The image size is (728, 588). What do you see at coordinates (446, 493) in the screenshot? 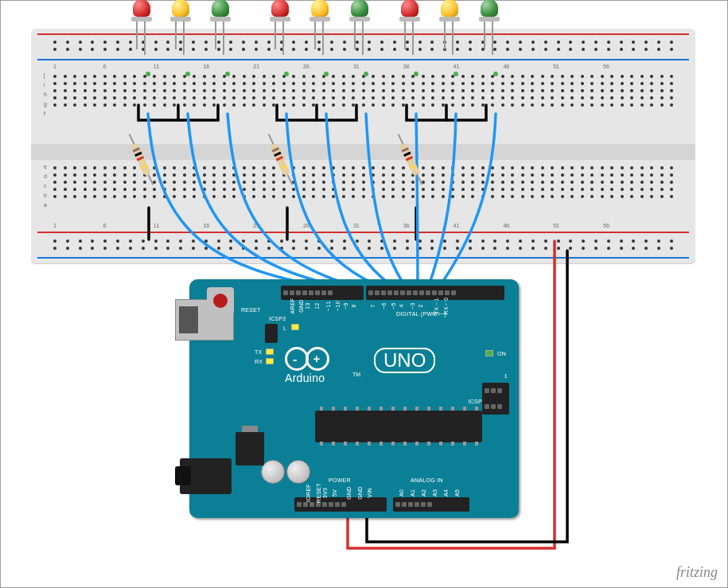
I see `pin-label: A4` at bounding box center [446, 493].